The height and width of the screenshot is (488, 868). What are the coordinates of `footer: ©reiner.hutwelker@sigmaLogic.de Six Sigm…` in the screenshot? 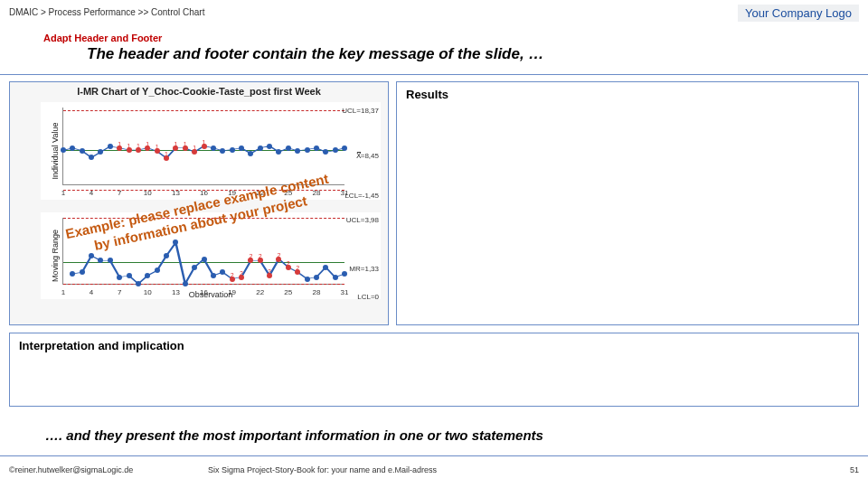 It's located at (434, 469).